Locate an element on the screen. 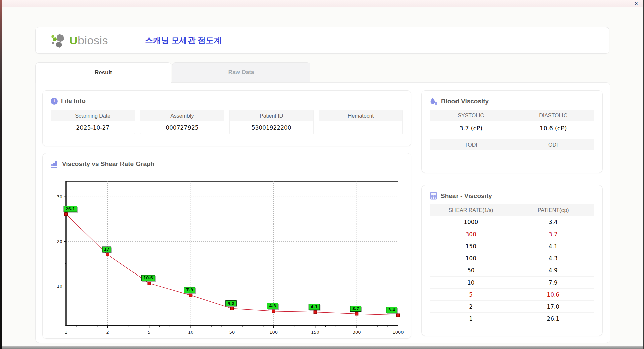 This screenshot has height=349, width=644. odi-value: – is located at coordinates (553, 157).